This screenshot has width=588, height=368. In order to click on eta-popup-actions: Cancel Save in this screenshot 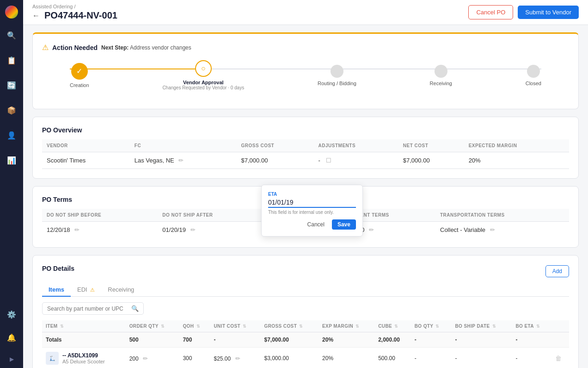, I will do `click(312, 225)`.